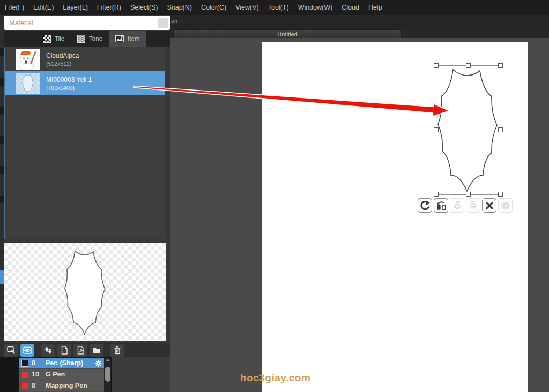 This screenshot has height=392, width=549. What do you see at coordinates (465, 206) in the screenshot?
I see `transform-toolbar` at bounding box center [465, 206].